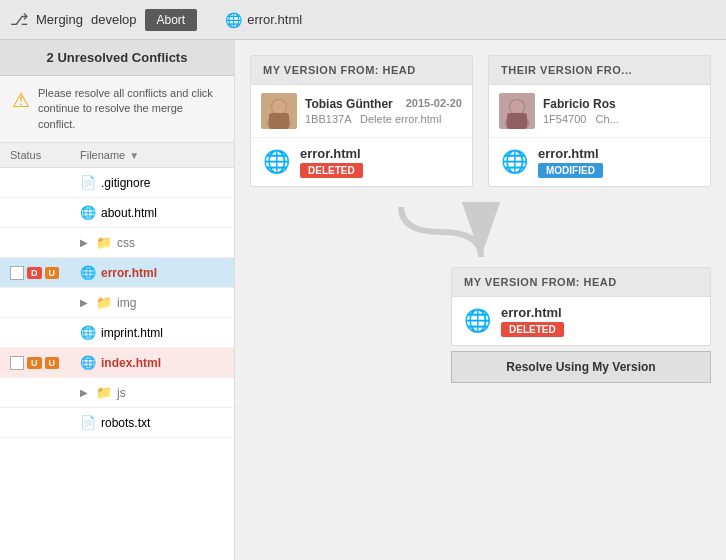 This screenshot has width=726, height=560. Describe the element at coordinates (363, 20) in the screenshot. I see `topbar: ⎇ Merging develop Abort 🌐 error.html` at that location.